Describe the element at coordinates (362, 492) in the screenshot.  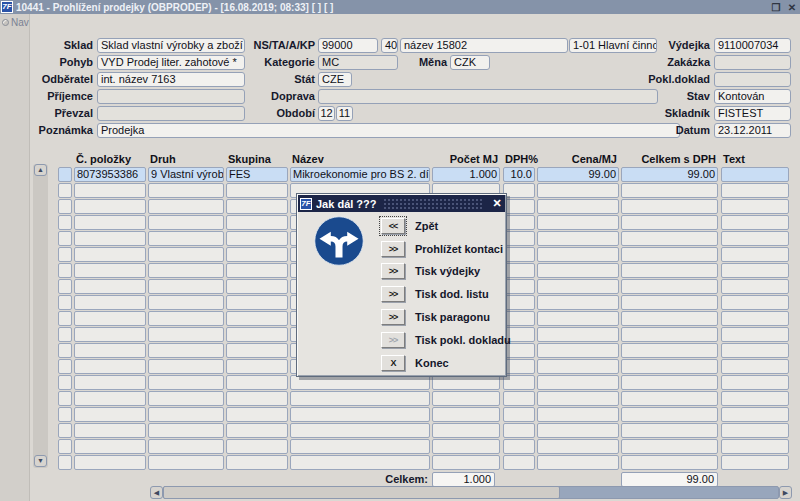
I see `hscroll-thumb` at that location.